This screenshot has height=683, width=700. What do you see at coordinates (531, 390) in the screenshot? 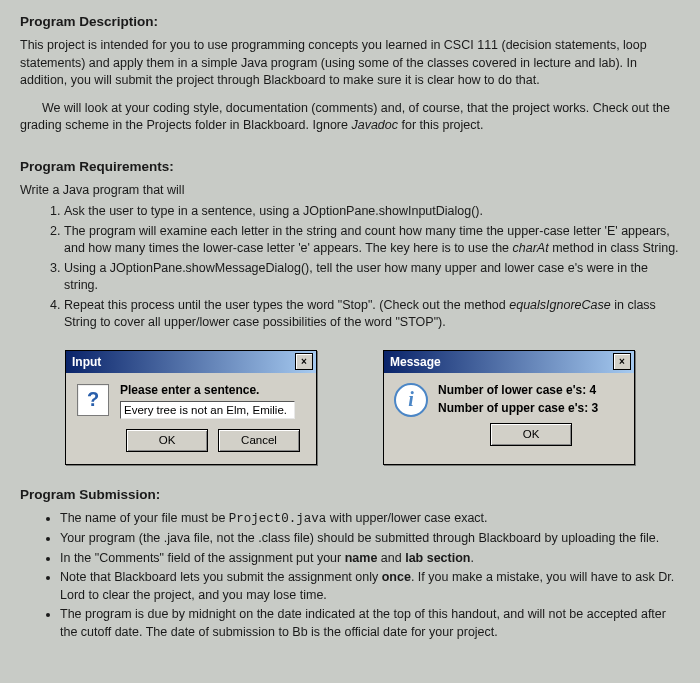
I see `lower-case-count-line: Number of lower case e's: 4` at bounding box center [531, 390].